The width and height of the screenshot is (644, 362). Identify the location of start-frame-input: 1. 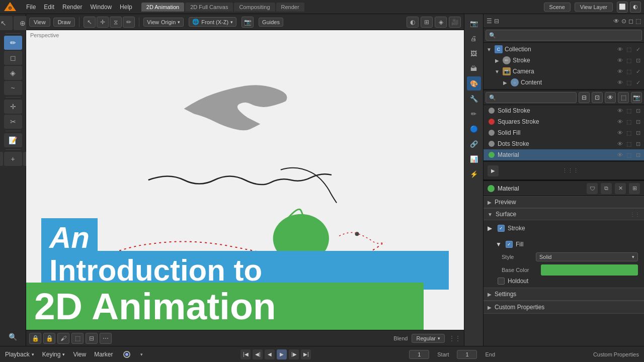
(467, 354).